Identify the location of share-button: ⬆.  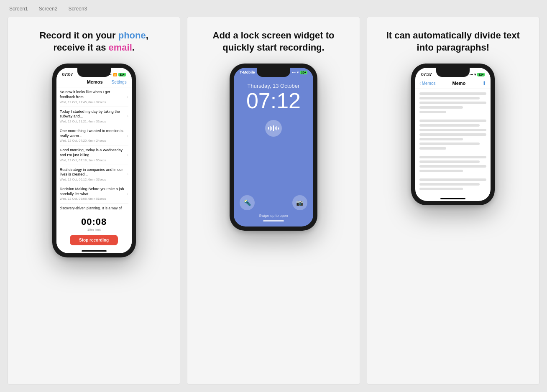
(484, 83).